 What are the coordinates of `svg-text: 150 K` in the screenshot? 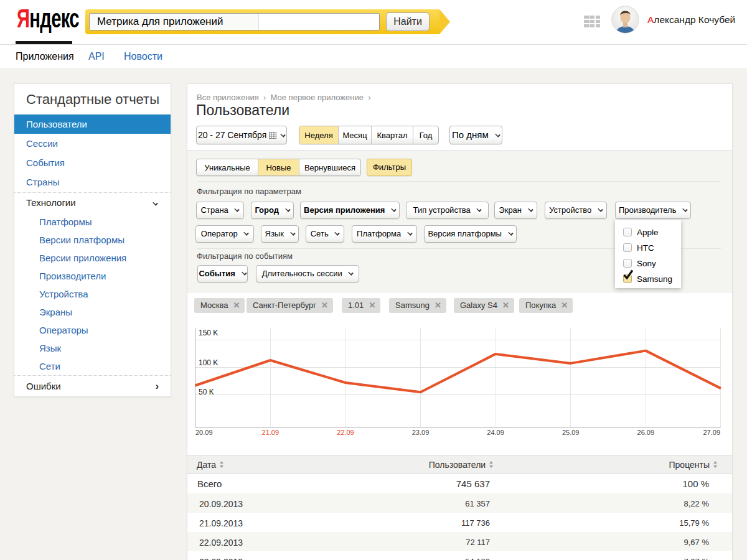 It's located at (208, 333).